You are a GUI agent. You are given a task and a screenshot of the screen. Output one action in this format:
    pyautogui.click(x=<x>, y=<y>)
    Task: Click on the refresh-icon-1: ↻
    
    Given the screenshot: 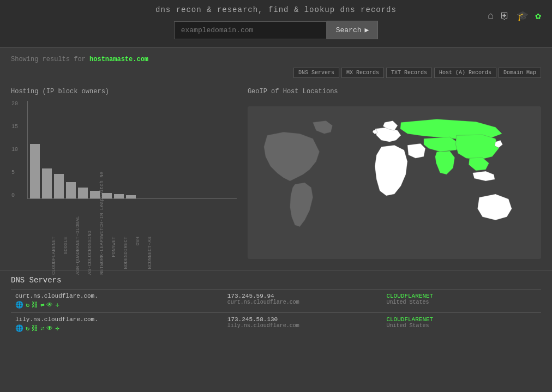 What is the action you would take?
    pyautogui.click(x=27, y=328)
    